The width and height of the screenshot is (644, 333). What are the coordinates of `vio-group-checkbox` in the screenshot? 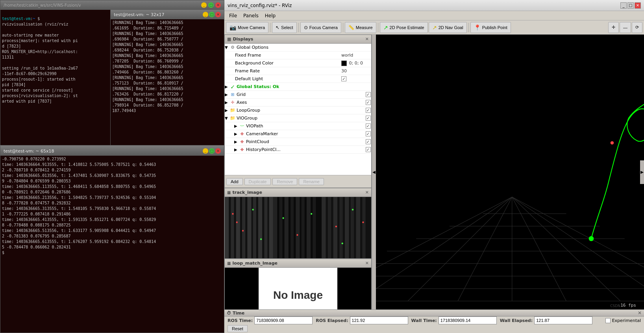 It's located at (368, 118).